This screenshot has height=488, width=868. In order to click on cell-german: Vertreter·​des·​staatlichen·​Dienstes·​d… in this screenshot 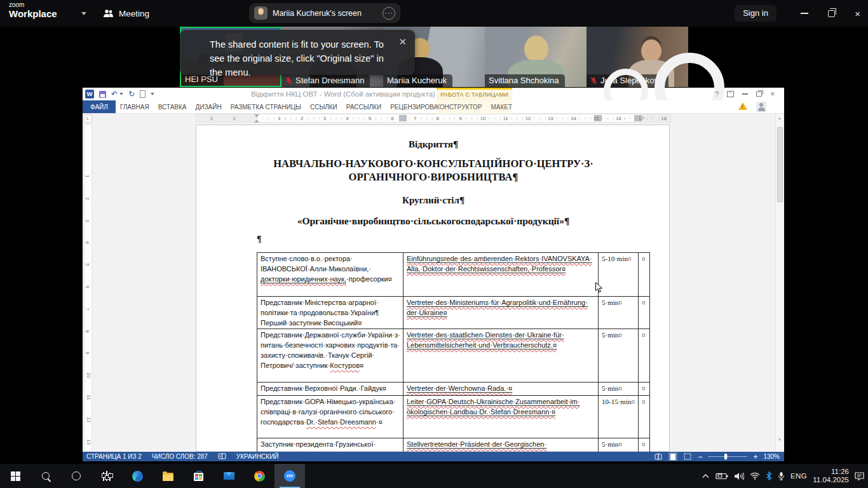, I will do `click(501, 356)`.